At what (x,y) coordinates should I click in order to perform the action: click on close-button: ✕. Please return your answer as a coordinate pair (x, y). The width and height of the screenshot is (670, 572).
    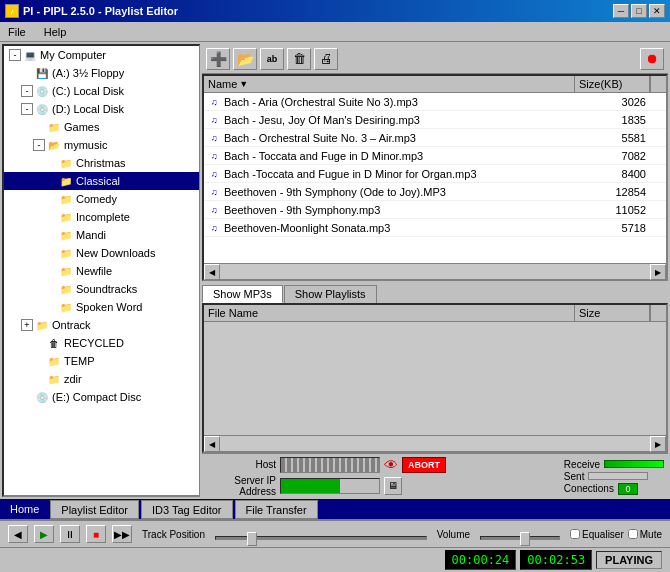
    Looking at the image, I should click on (657, 11).